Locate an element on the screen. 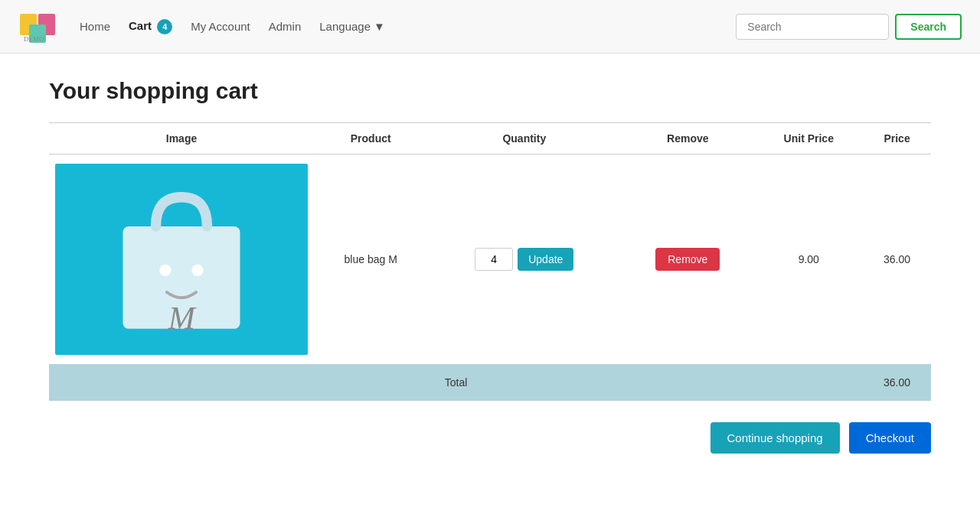 The image size is (980, 514). product-name: blue bag M is located at coordinates (371, 260).